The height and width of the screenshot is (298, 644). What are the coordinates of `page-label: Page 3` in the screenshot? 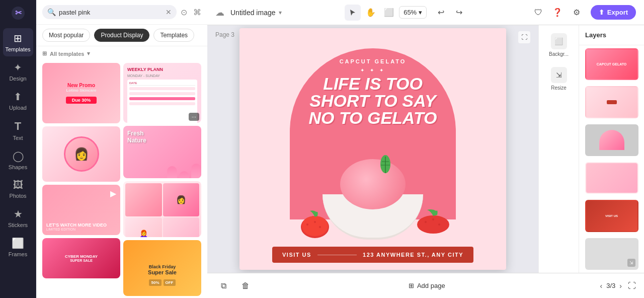 It's located at (225, 35).